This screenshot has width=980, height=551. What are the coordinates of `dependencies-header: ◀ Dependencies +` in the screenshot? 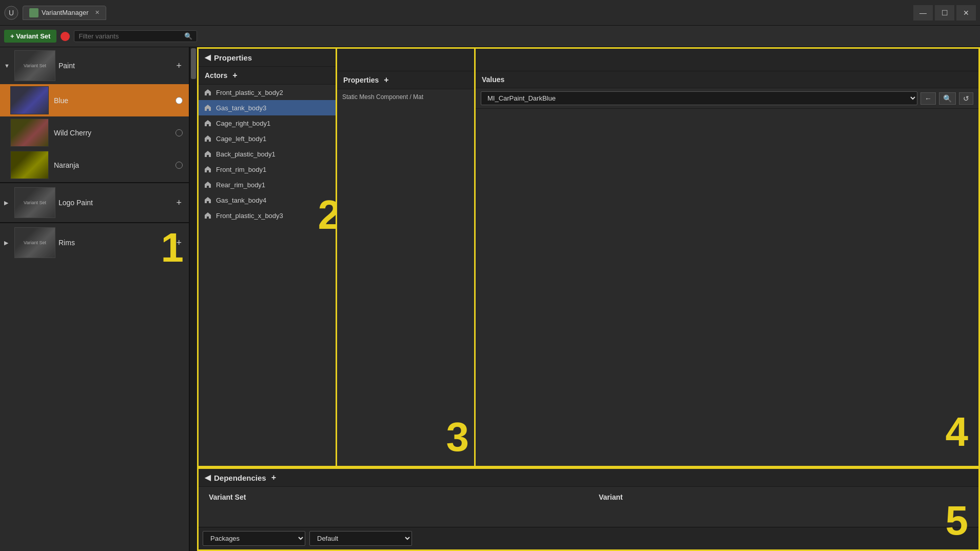 It's located at (589, 478).